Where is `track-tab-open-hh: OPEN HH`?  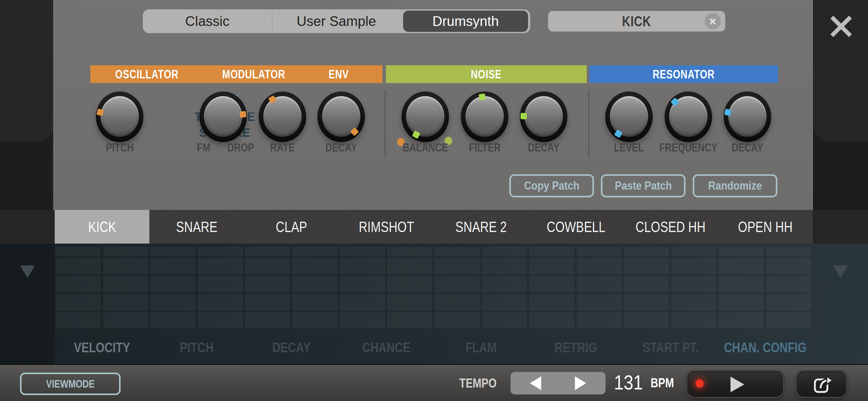
track-tab-open-hh: OPEN HH is located at coordinates (766, 227).